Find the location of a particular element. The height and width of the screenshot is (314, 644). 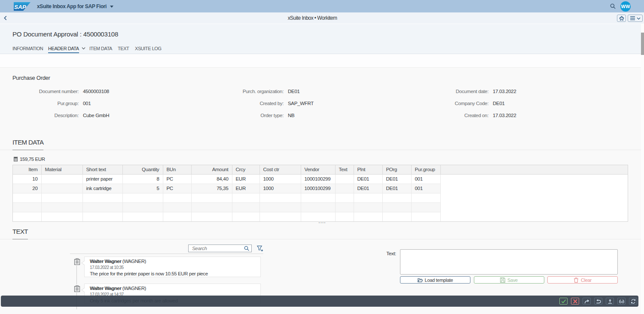

column-header: Pur.group is located at coordinates (426, 170).